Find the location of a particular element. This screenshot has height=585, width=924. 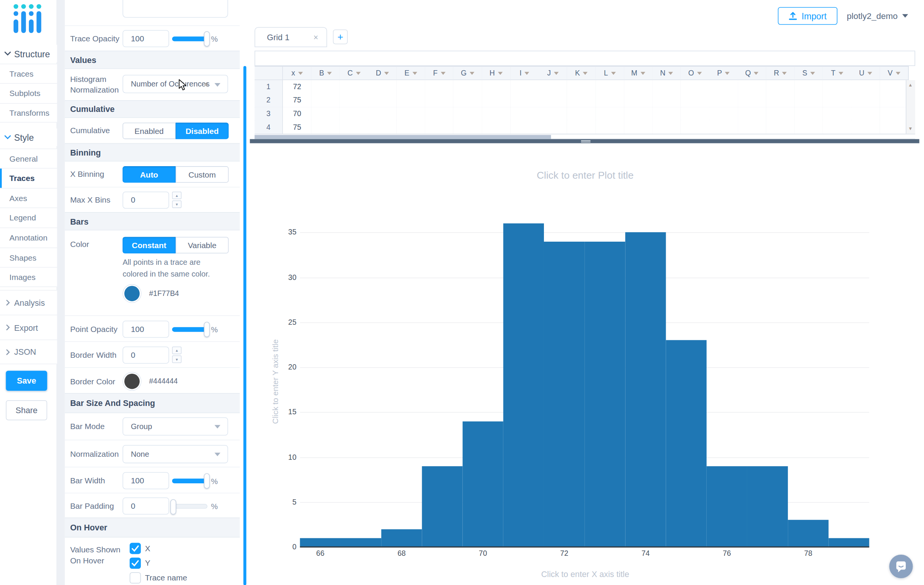

hover-trace-name-checkbox is located at coordinates (135, 578).